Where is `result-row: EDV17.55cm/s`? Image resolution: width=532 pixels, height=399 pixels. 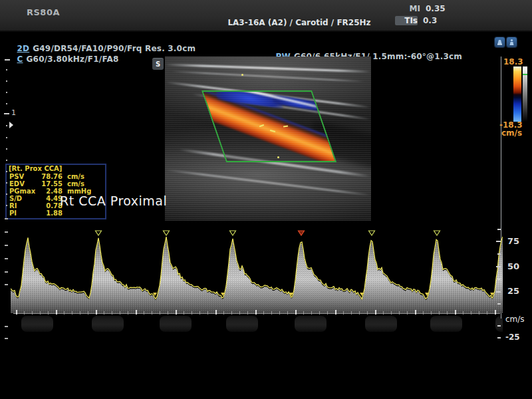
result-row: EDV17.55cm/s is located at coordinates (56, 184).